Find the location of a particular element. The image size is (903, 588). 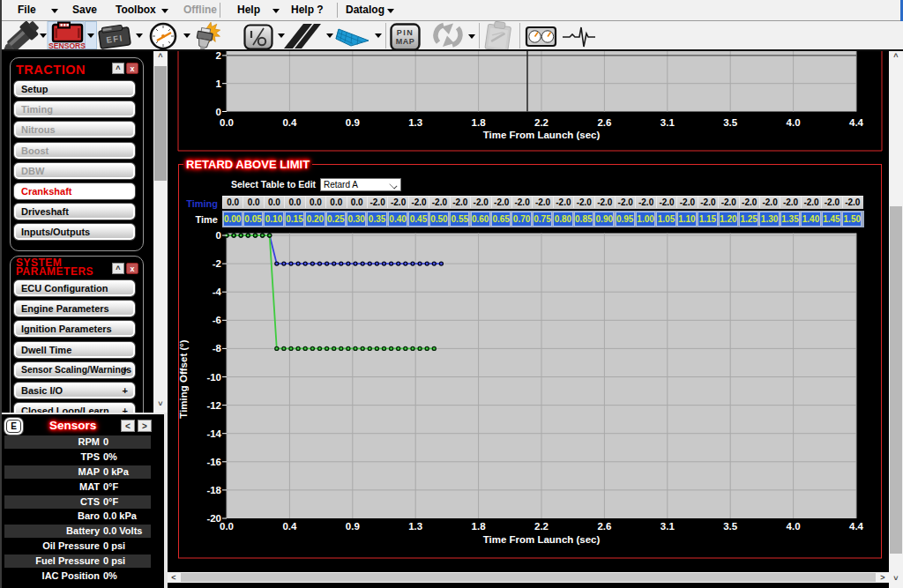

svg-text: -4 is located at coordinates (217, 292).